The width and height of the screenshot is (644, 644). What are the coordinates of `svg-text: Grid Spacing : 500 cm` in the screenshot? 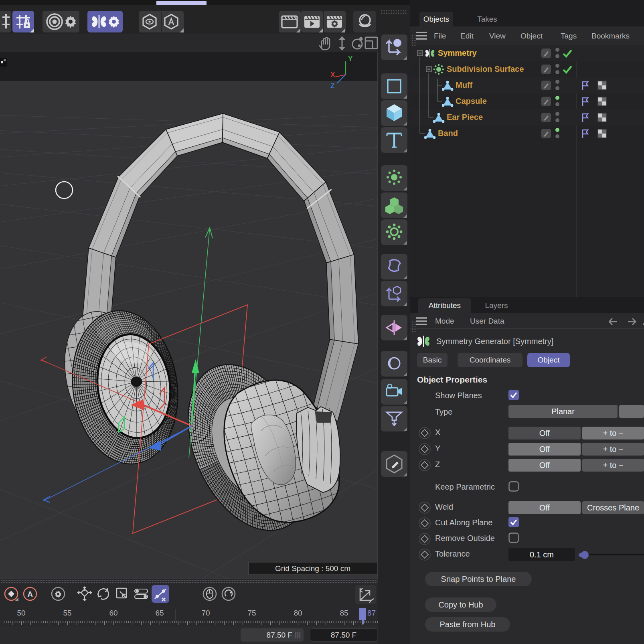 It's located at (313, 569).